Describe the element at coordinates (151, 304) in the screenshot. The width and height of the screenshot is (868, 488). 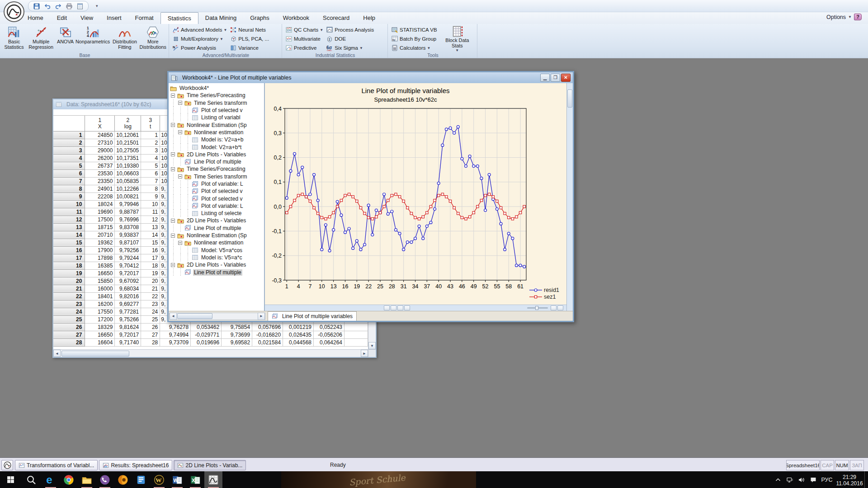
I see `cell: 23` at that location.